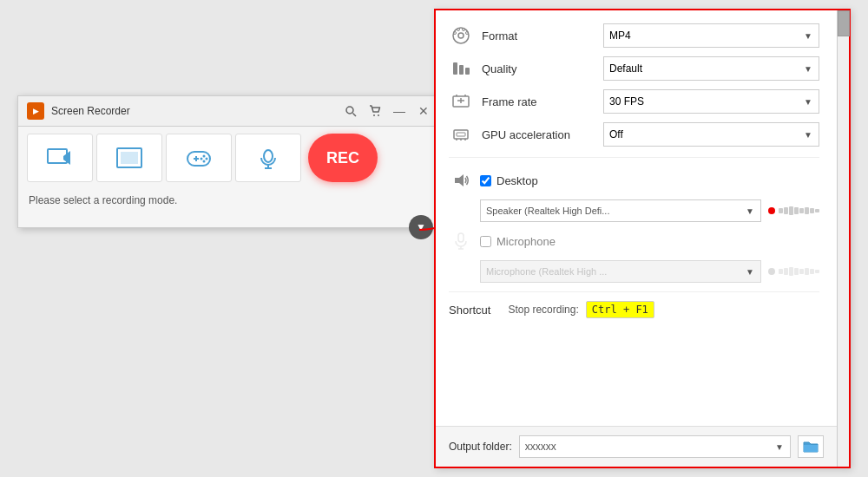 The height and width of the screenshot is (477, 868). I want to click on titlebar-controls: — ✕, so click(387, 111).